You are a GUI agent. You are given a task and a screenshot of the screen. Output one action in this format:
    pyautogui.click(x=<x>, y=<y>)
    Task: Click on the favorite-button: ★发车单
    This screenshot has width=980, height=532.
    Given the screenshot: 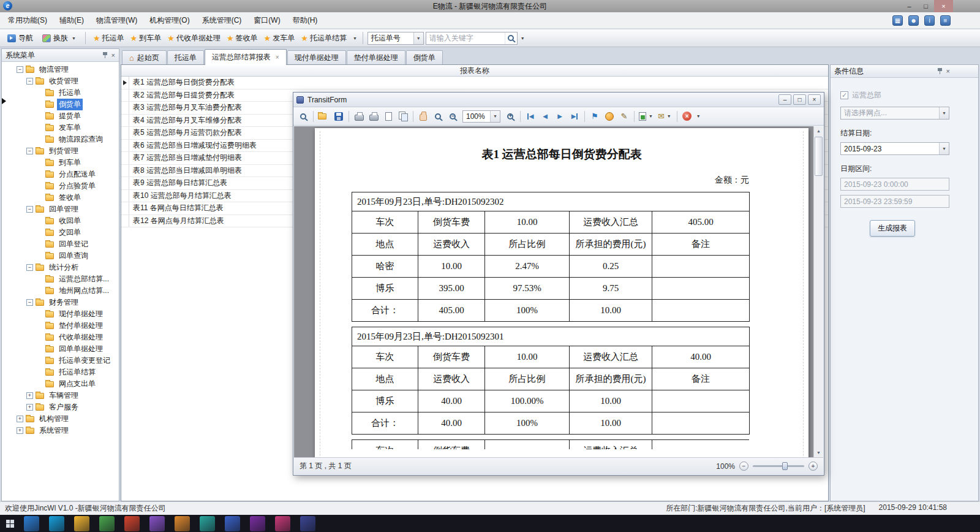 What is the action you would take?
    pyautogui.click(x=279, y=38)
    